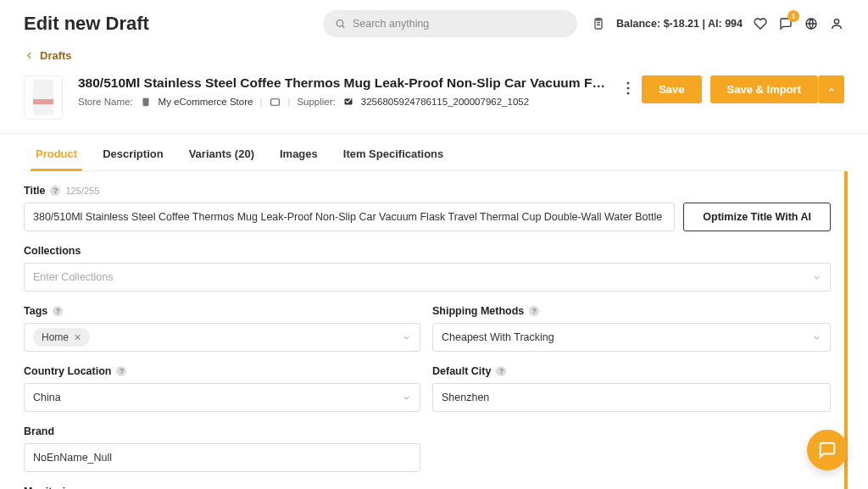 The image size is (868, 489). What do you see at coordinates (342, 83) in the screenshot?
I see `product-title-heading: 380/510Ml Stainless Steel Coffee Thermos…` at bounding box center [342, 83].